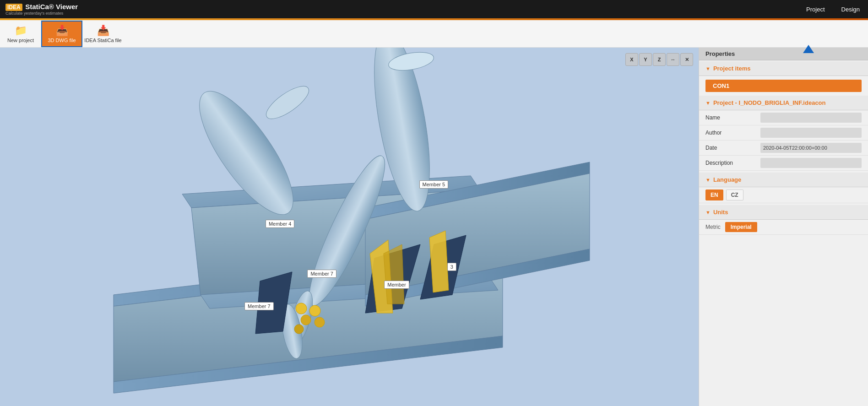 This screenshot has height=406, width=868. Describe the element at coordinates (632, 60) in the screenshot. I see `axis-x-btn: X` at that location.